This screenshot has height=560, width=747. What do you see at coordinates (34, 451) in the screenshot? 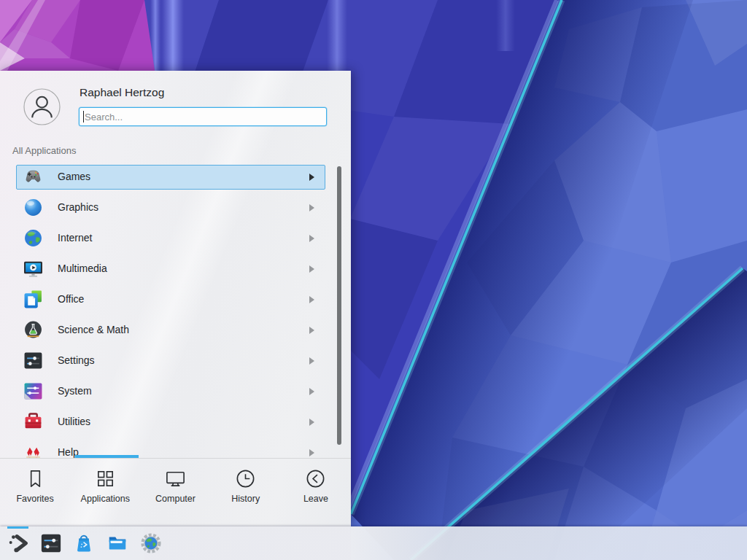
I see `lifebuoy-icon` at bounding box center [34, 451].